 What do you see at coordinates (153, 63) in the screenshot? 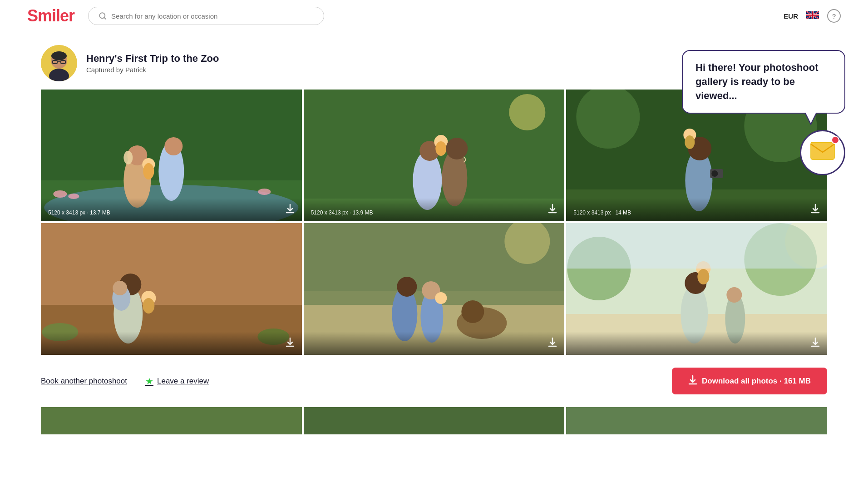
I see `photographer-info: Henry's First Trip to the Zoo Captured b…` at bounding box center [153, 63].